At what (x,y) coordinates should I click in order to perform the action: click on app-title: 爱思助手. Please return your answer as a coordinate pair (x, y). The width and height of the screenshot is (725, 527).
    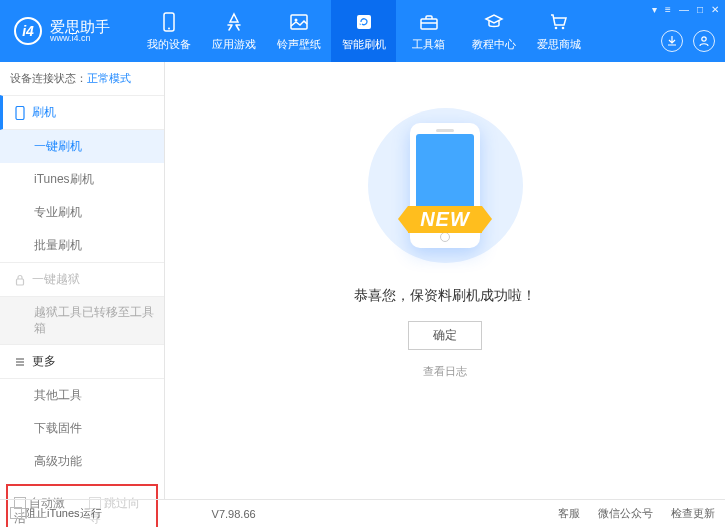
    Looking at the image, I should click on (80, 26).